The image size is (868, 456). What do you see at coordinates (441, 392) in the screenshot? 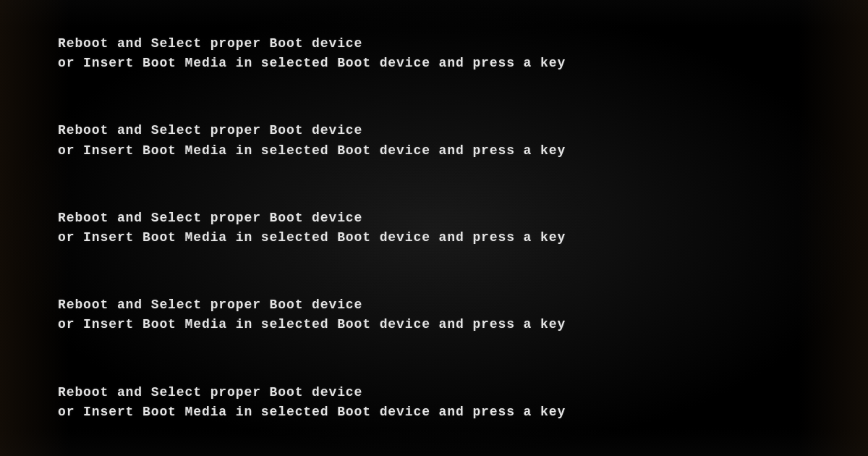
I see `message-5-line-1: Reboot and Select proper Boot device` at bounding box center [441, 392].